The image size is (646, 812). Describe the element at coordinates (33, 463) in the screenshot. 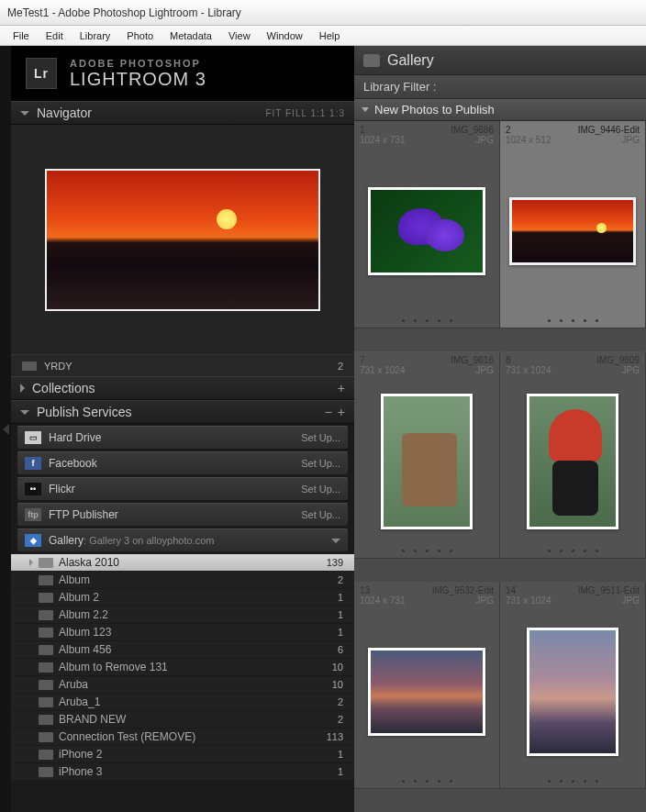

I see `service-icon: f` at that location.